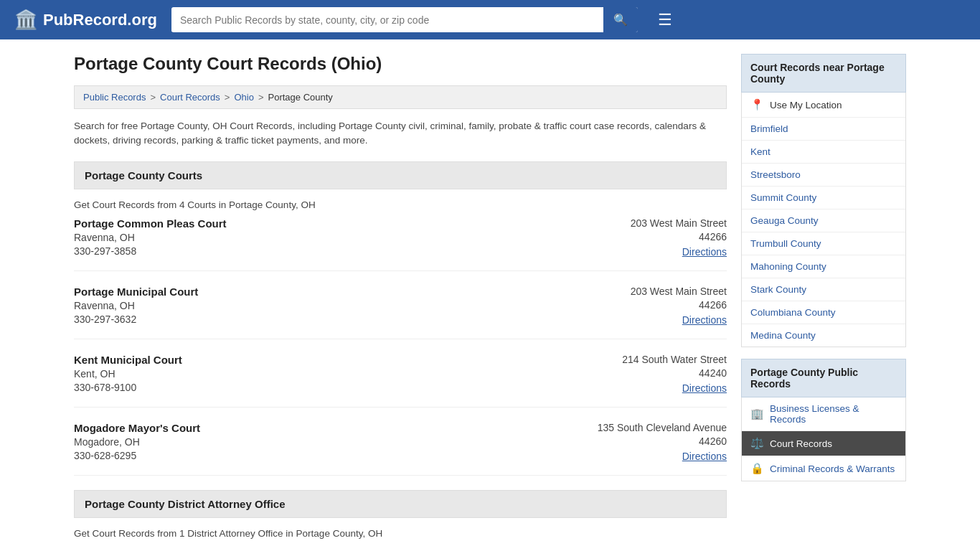 This screenshot has width=980, height=551. I want to click on court-info: Mogadore Mayor's Court Mogadore, OH 330-…, so click(321, 442).